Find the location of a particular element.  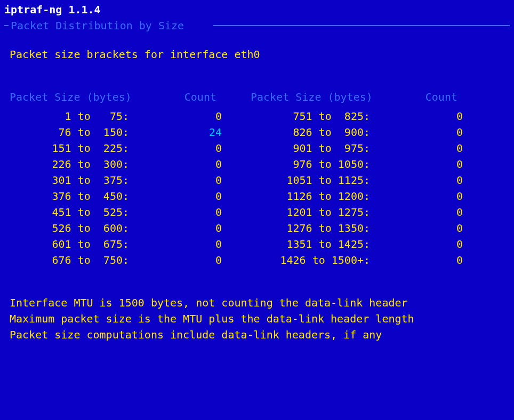

bracket-row: 1276 to 1350:0 is located at coordinates (371, 228).